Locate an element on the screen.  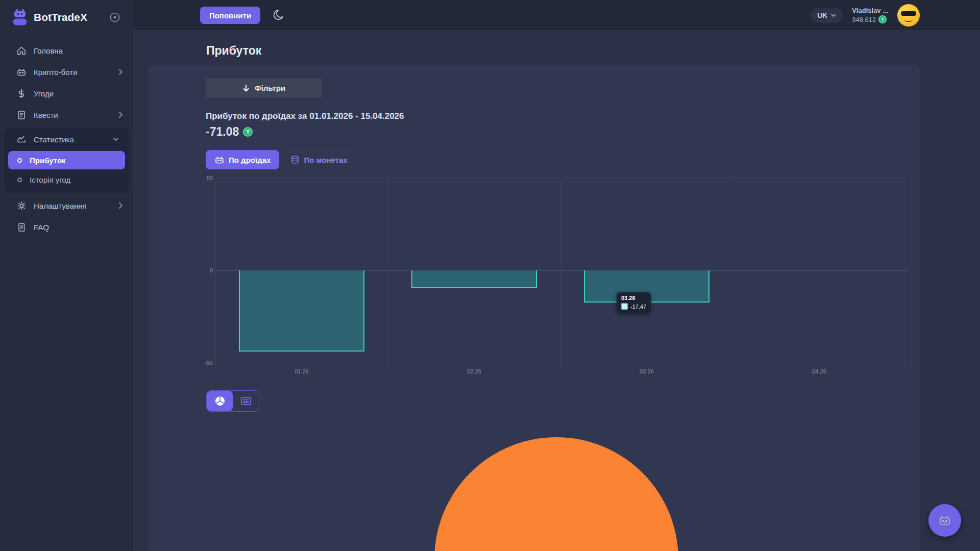
avatar-smile is located at coordinates (909, 20).